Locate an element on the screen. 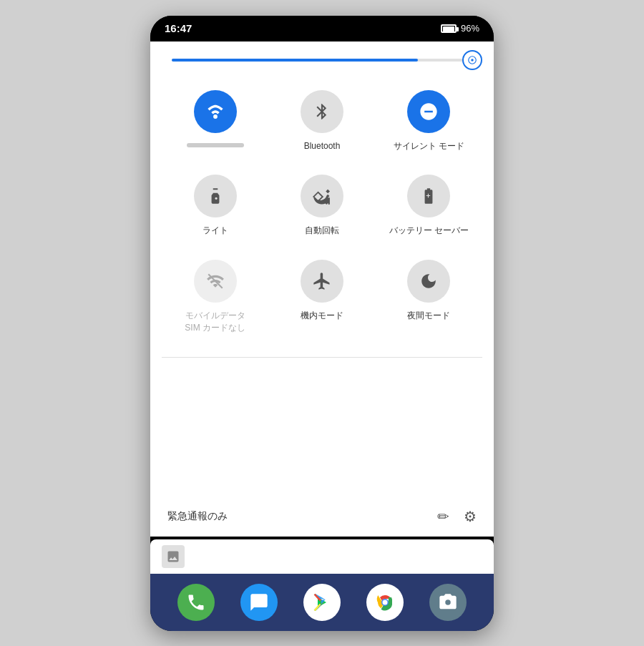 This screenshot has width=644, height=646. toggle-airplane: 機内モード is located at coordinates (322, 297).